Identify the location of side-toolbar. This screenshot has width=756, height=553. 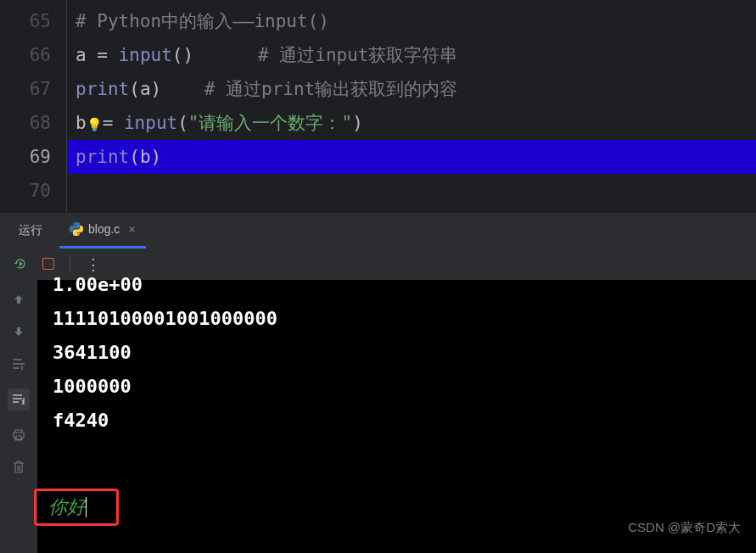
(19, 416).